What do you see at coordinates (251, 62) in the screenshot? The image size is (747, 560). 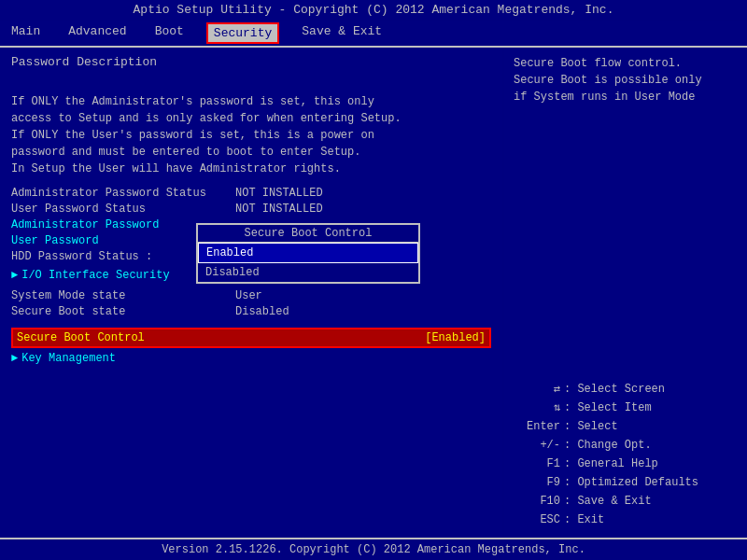 I see `section-title: Password Description` at bounding box center [251, 62].